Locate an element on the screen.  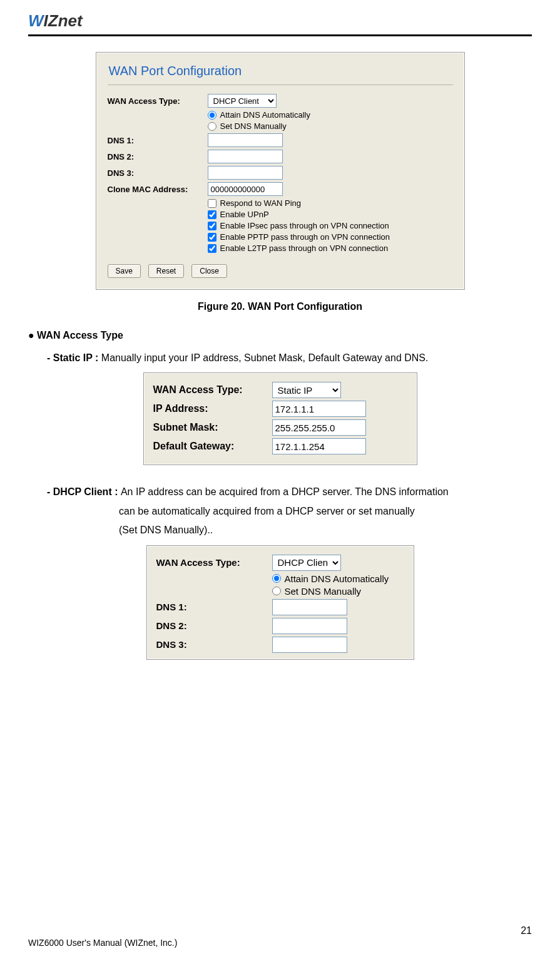
clone-mac-label: Clone MAC Address: is located at coordinates (158, 189).